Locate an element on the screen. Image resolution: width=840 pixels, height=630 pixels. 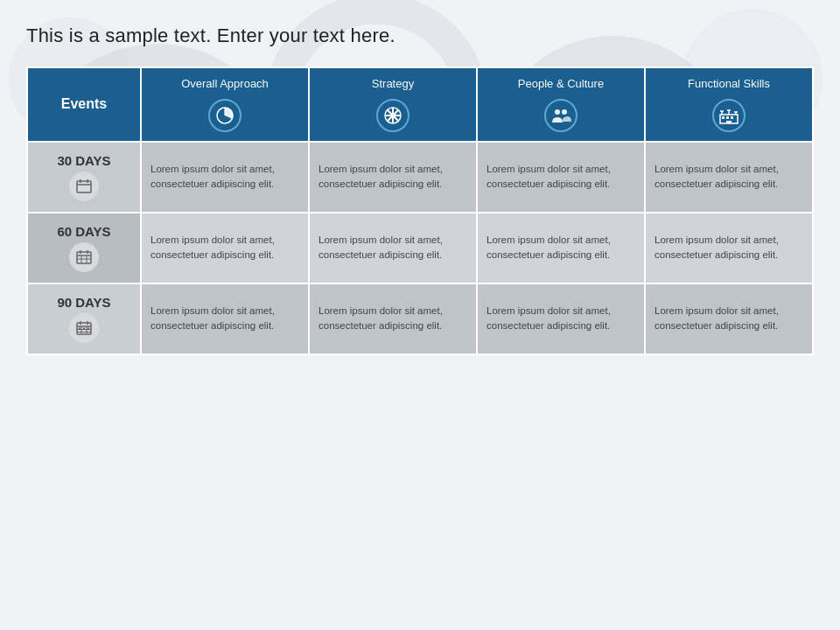
cell-90-functional: Lorem ipsum dolor sit amet, consectetuer… is located at coordinates (729, 318).